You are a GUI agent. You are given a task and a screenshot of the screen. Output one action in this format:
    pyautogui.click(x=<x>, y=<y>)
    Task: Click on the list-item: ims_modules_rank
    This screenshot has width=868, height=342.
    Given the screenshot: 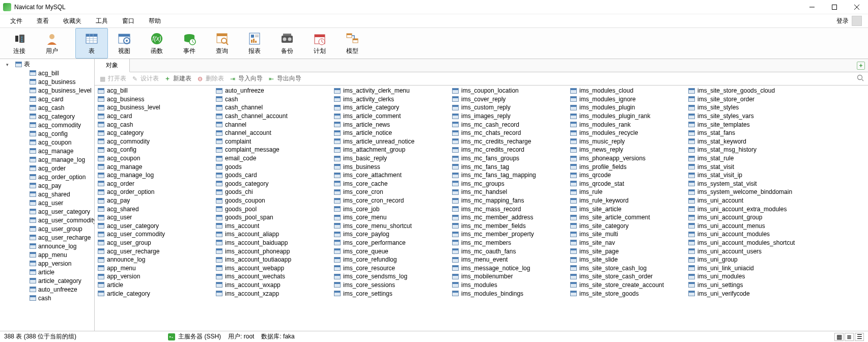 What is the action you would take?
    pyautogui.click(x=626, y=124)
    